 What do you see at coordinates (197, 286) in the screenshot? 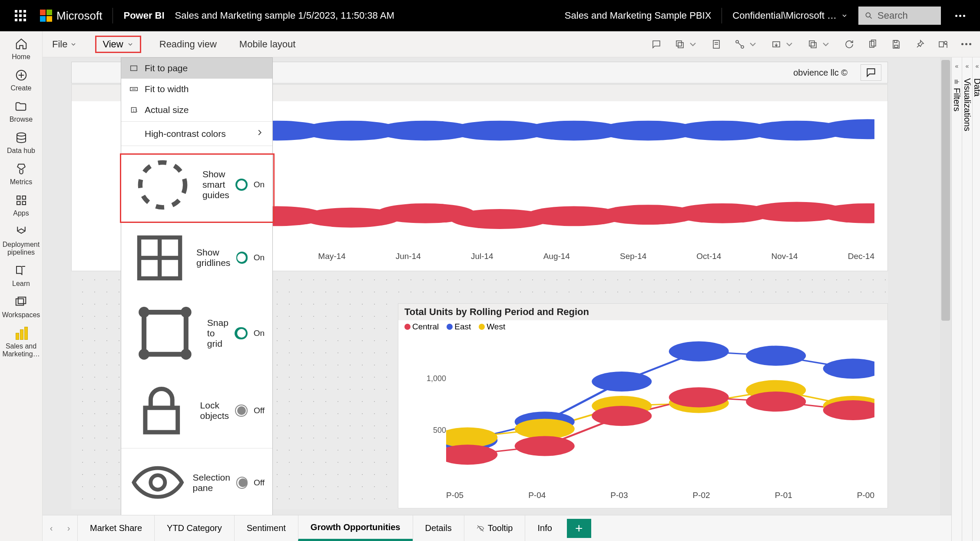
I see `view-dropdown: Fit to page Fit to width 1:1 Actual size…` at bounding box center [197, 286].